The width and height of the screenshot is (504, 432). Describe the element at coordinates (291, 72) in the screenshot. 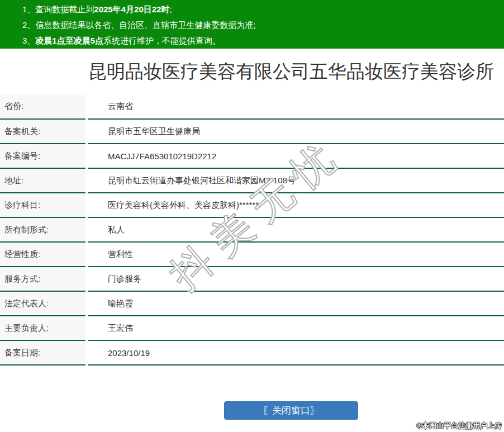

I see `page-title: 昆明品妆医疗美容有限公司五华品妆医疗美容诊所` at that location.